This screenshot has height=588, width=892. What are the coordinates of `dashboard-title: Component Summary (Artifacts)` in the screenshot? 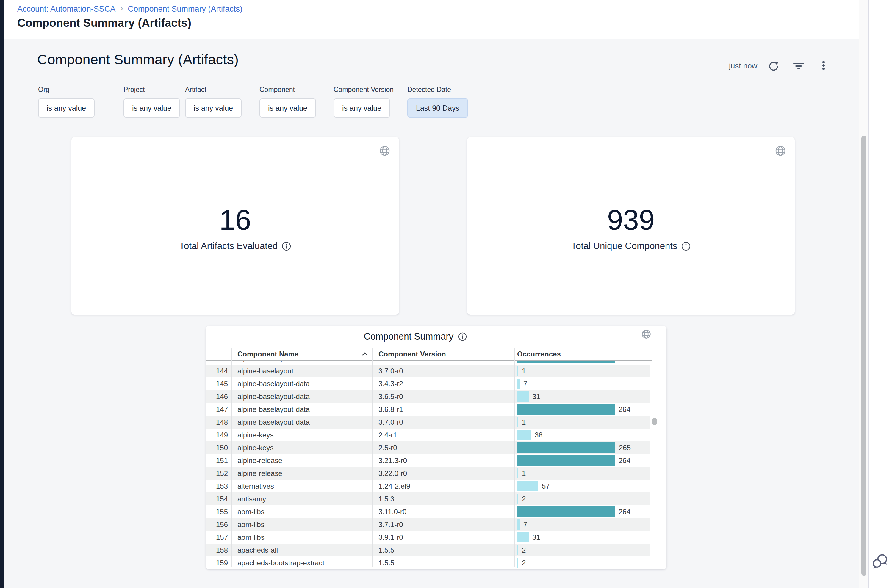 It's located at (138, 59).